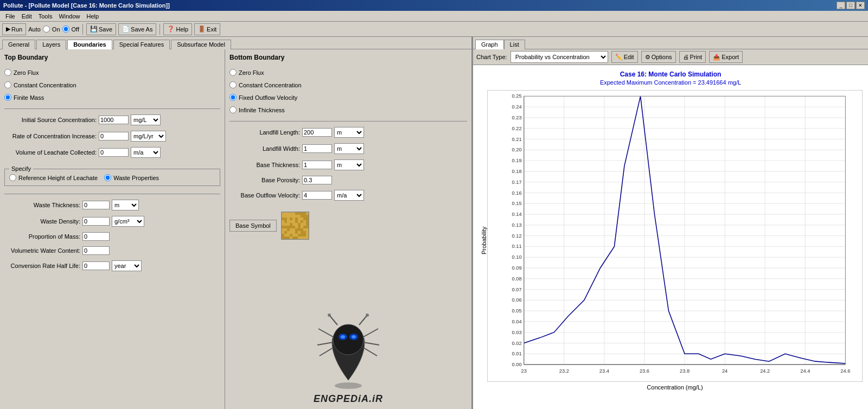  What do you see at coordinates (235, 43) in the screenshot?
I see `main-tabs: General Layers Boundaries Special Featur…` at bounding box center [235, 43].